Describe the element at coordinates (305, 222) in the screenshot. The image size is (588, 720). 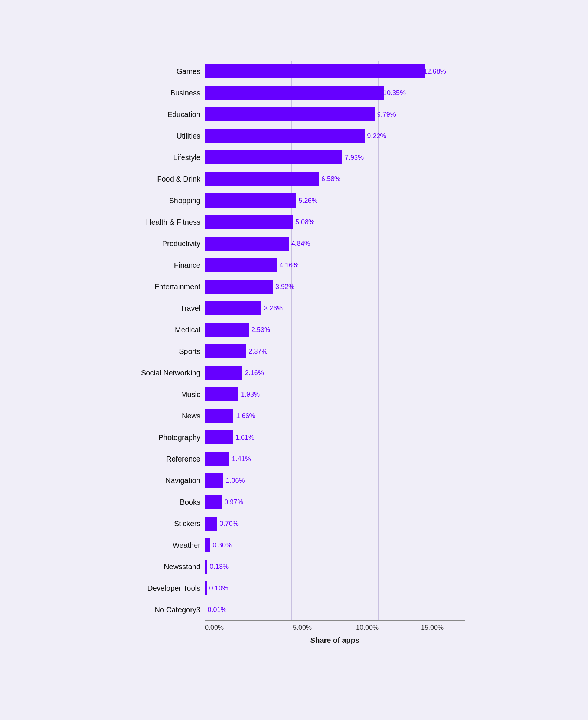
I see `bar-value-label: 5.08%` at that location.